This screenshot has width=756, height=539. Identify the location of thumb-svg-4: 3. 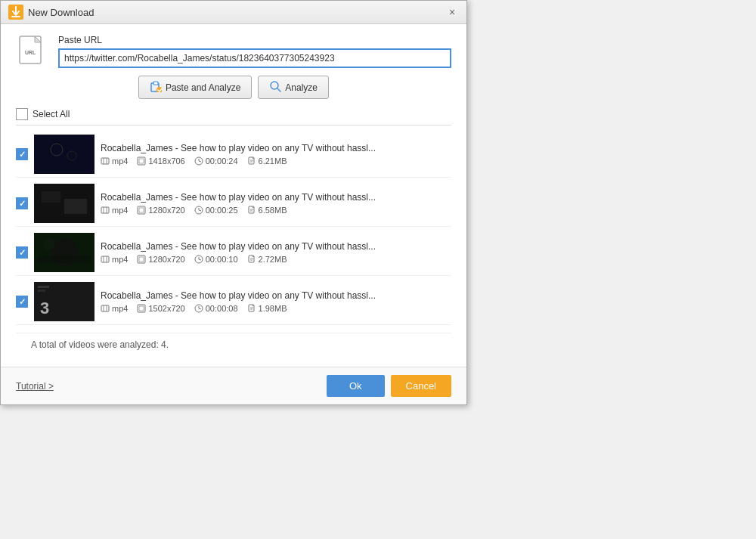
(64, 302).